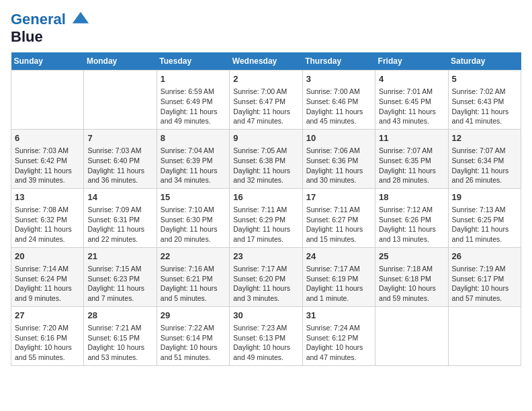 This screenshot has width=532, height=411. Describe the element at coordinates (259, 161) in the screenshot. I see `sunset: Sunset: 6:38 PM` at that location.